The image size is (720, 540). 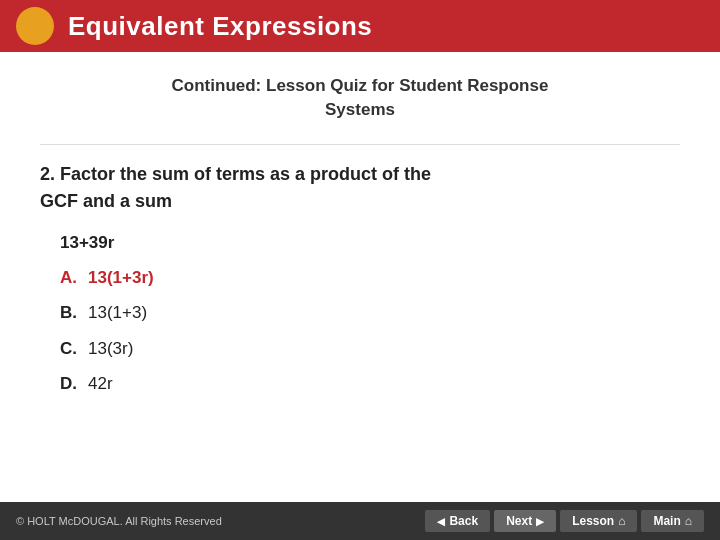 What do you see at coordinates (35, 26) in the screenshot?
I see `header-icon` at bounding box center [35, 26].